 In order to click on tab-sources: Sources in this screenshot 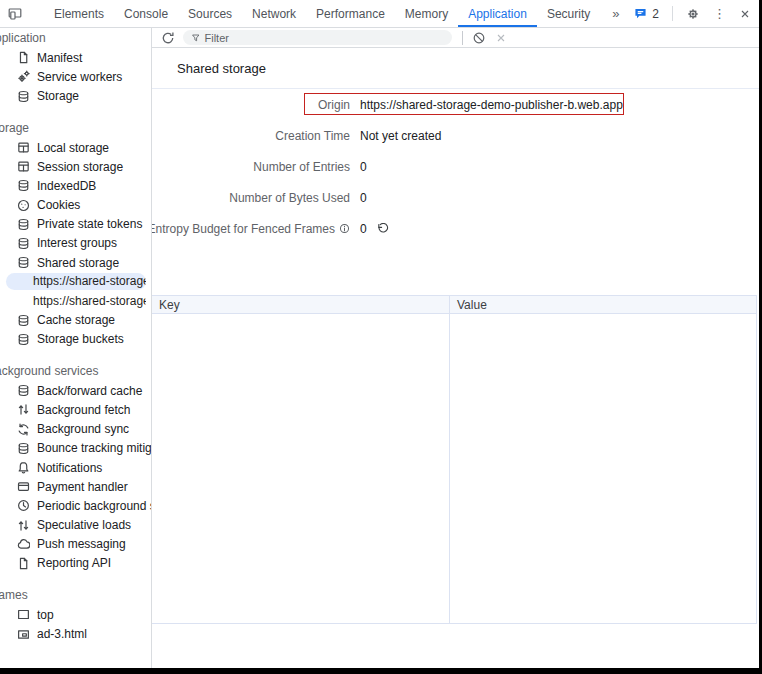, I will do `click(210, 14)`.